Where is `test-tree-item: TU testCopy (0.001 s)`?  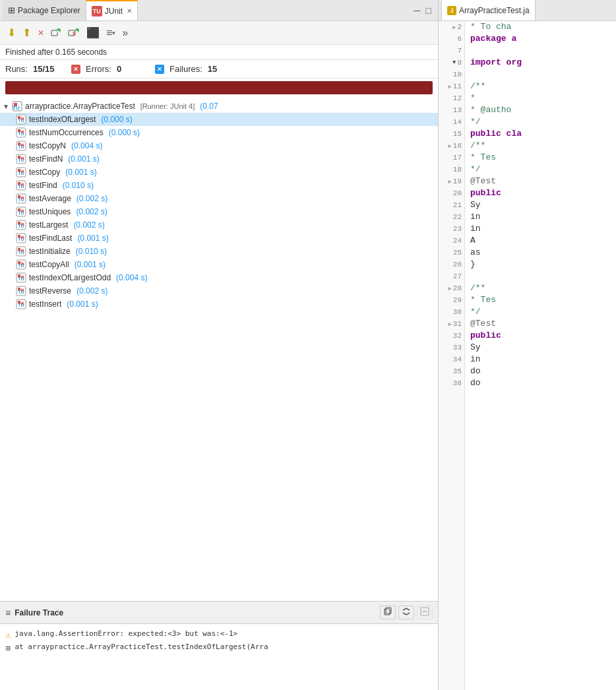 test-tree-item: TU testCopy (0.001 s) is located at coordinates (219, 172).